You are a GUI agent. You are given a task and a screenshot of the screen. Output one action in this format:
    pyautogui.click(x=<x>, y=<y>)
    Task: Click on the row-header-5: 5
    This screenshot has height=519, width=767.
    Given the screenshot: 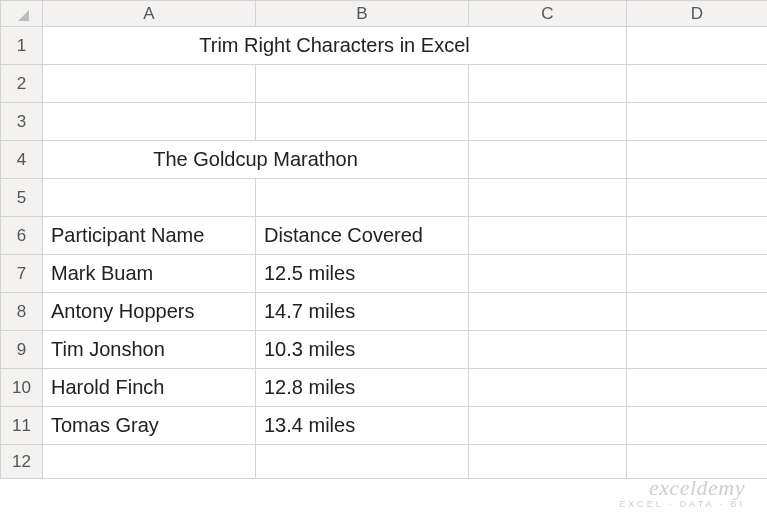 What is the action you would take?
    pyautogui.click(x=22, y=198)
    